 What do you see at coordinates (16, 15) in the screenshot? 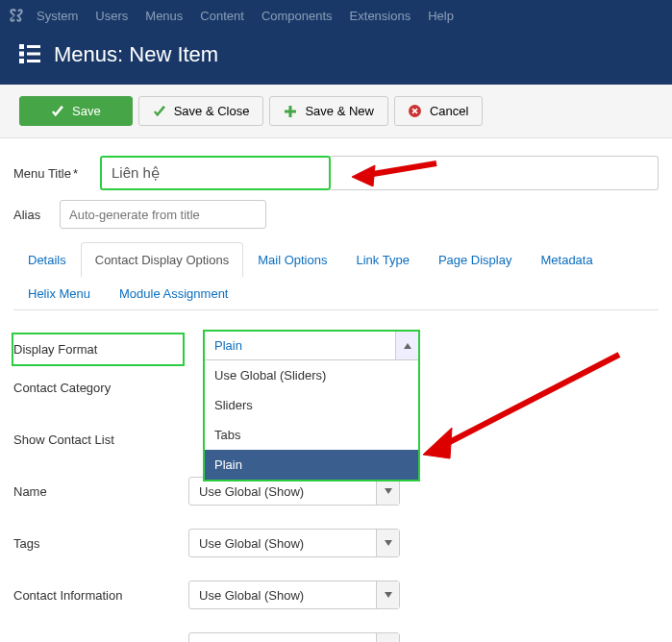
I see `joomla-logo-icon` at bounding box center [16, 15].